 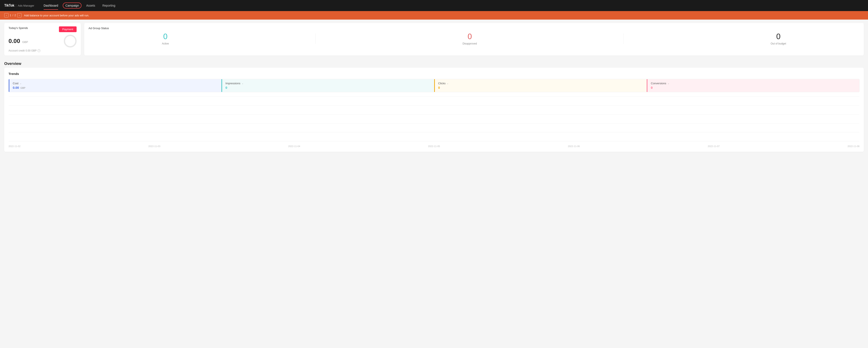 What do you see at coordinates (165, 36) in the screenshot?
I see `status-value-active: 0` at bounding box center [165, 36].